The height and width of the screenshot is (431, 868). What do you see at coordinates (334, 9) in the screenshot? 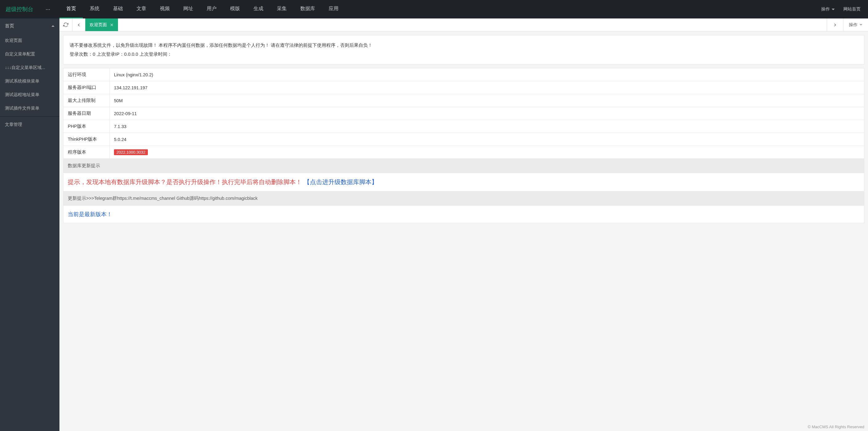
I see `nav-item-11: 应用` at bounding box center [334, 9].